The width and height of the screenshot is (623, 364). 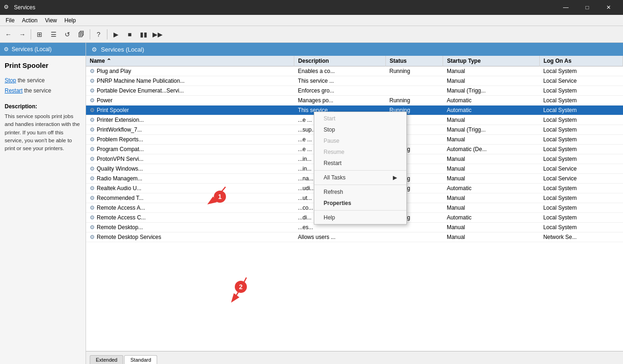 I want to click on properties-button: 🗐, so click(x=81, y=34).